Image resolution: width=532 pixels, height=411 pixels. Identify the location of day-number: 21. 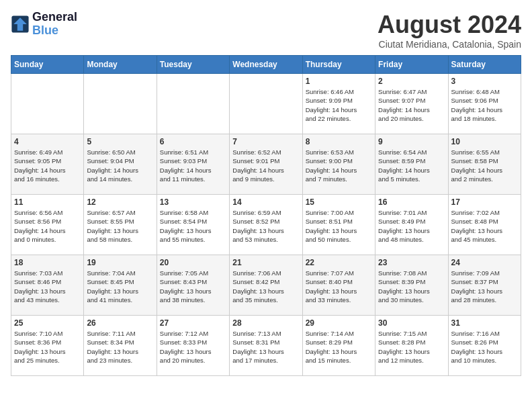
(266, 263).